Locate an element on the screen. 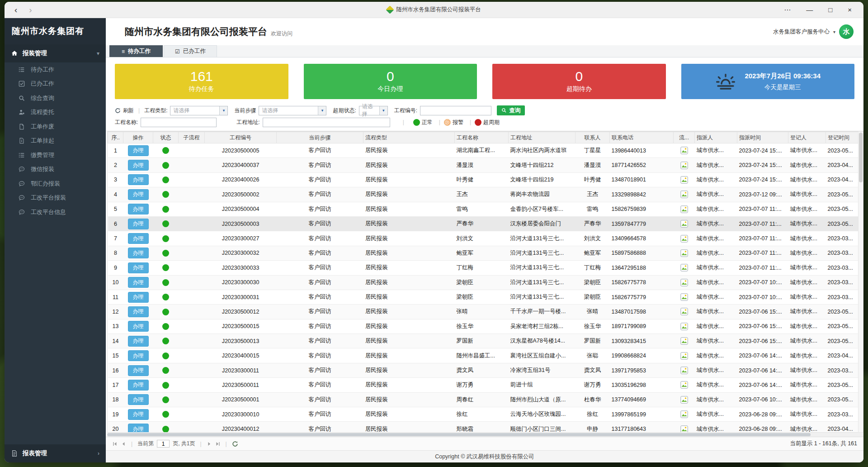 The image size is (868, 467). table-row: 20办理J20230400012客户回访居民报装郑晓霜顺德门小区门口三间...申… is located at coordinates (483, 427).